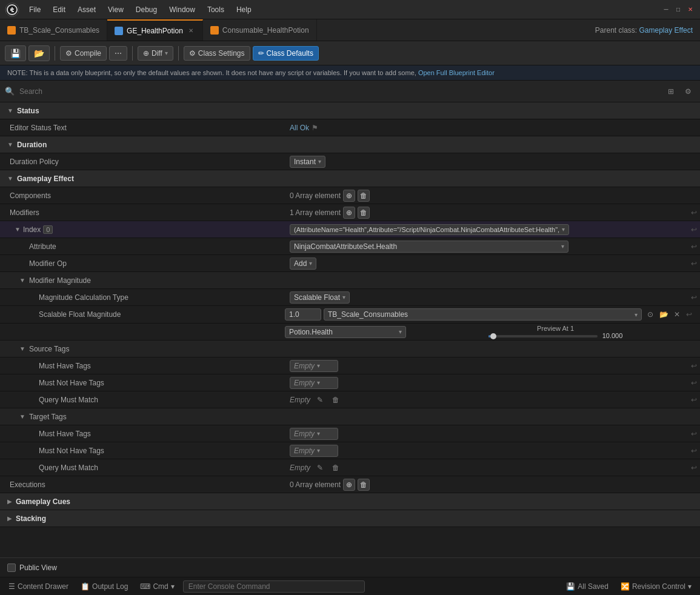 This screenshot has height=595, width=700. I want to click on parent-class-area: Parent class: Gameplay Effect, so click(644, 30).